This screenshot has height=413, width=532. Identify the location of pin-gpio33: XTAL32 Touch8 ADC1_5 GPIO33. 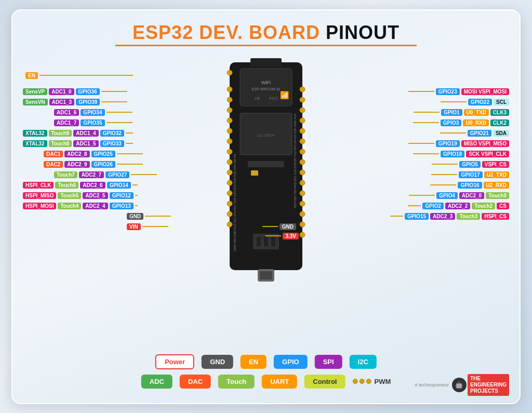
(78, 143).